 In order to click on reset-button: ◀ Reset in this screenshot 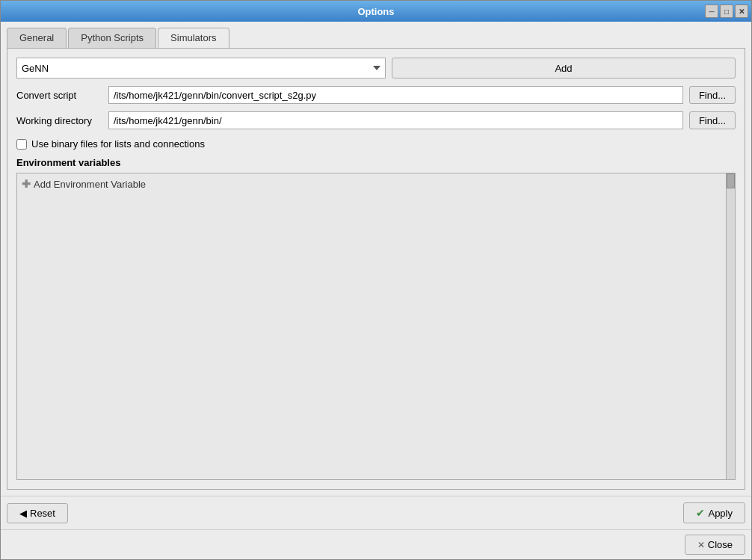, I will do `click(37, 513)`.